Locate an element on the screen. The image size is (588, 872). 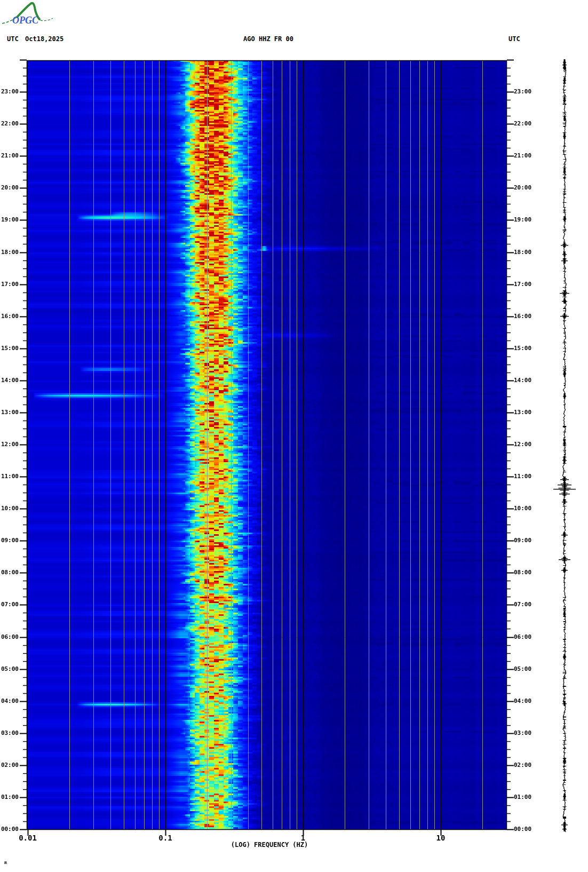
time-label-right: 05:00 is located at coordinates (527, 669).